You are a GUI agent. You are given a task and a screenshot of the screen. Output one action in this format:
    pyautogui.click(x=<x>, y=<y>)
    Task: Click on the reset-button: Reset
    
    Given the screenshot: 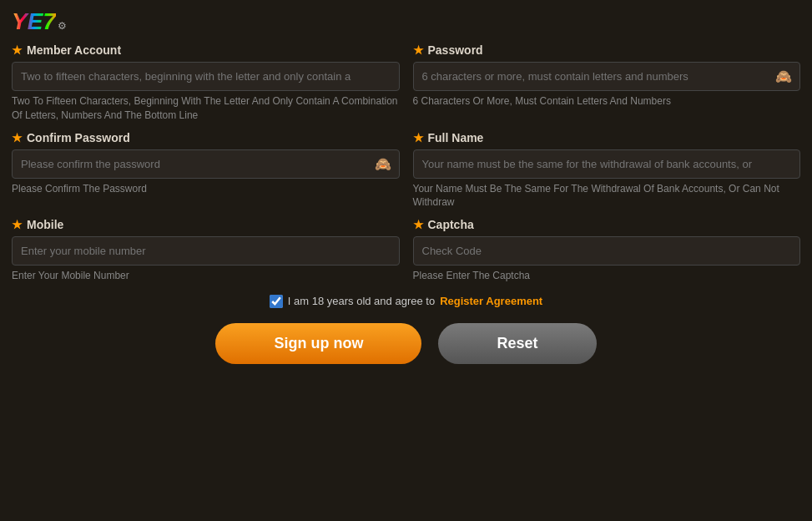 What is the action you would take?
    pyautogui.click(x=517, y=344)
    